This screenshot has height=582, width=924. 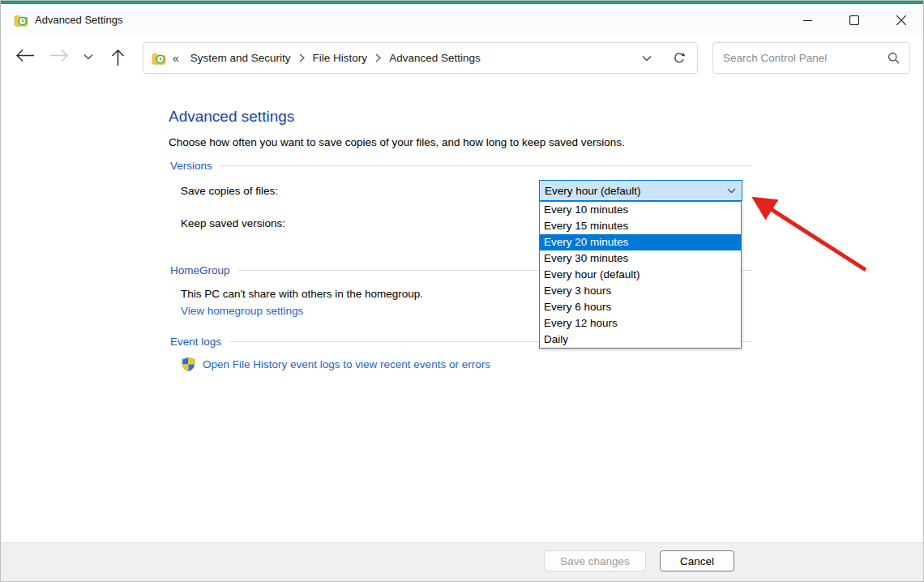 What do you see at coordinates (640, 275) in the screenshot?
I see `dropdown-option: Every hour (default)` at bounding box center [640, 275].